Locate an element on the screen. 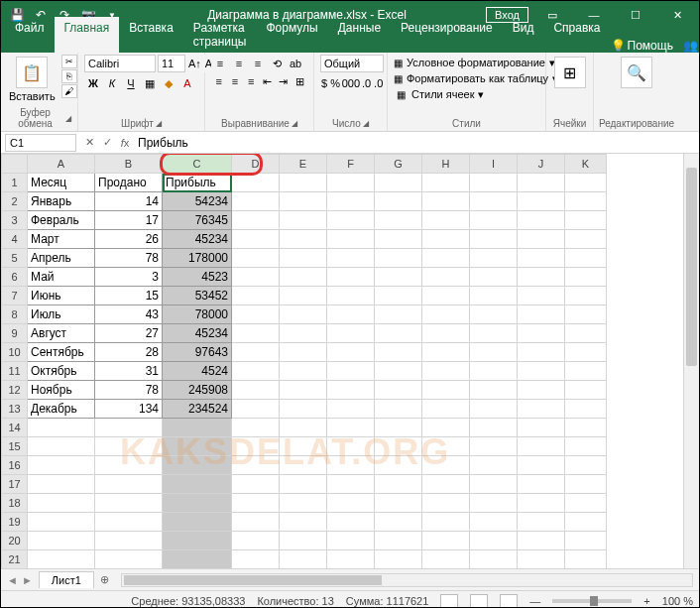 This screenshot has height=608, width=700. italic-button: К is located at coordinates (112, 83).